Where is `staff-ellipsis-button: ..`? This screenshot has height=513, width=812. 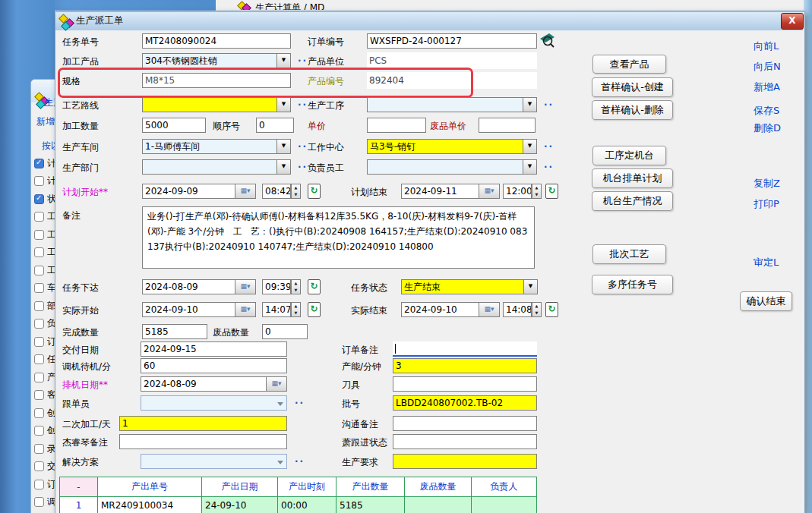
staff-ellipsis-button: .. is located at coordinates (548, 165).